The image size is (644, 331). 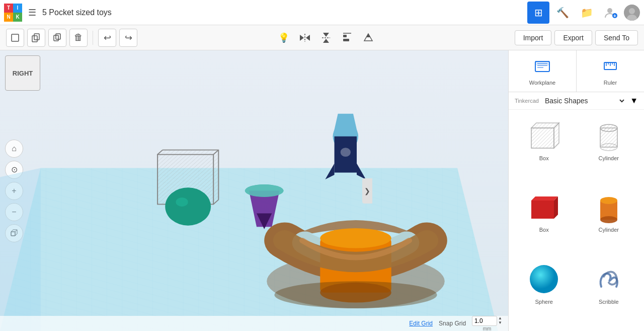 What do you see at coordinates (562, 13) in the screenshot?
I see `build-button: 🔨` at bounding box center [562, 13].